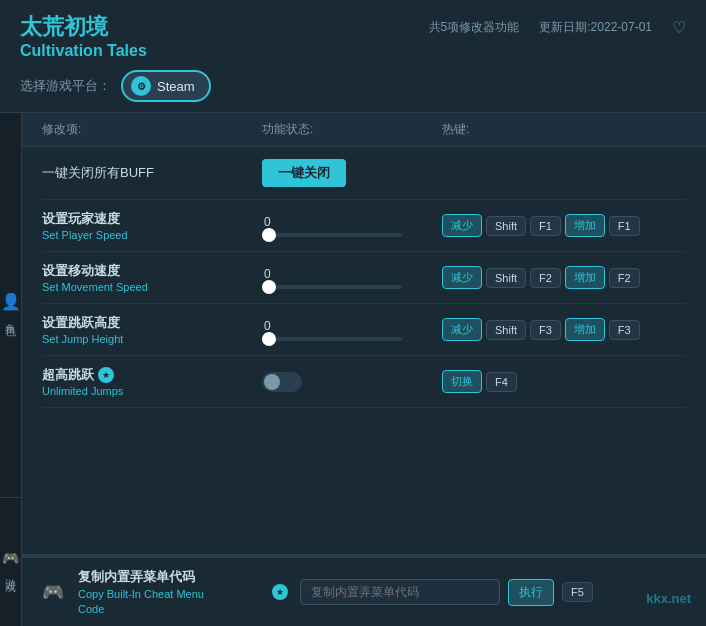 This screenshot has width=706, height=626. Describe the element at coordinates (364, 330) in the screenshot. I see `mod-row-jump-height: 设置跳跃高度 Set Jump Height 0 减少` at that location.